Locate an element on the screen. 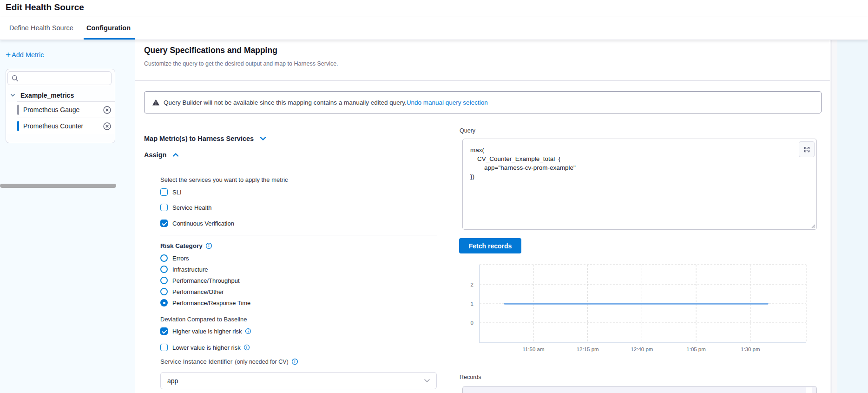  map-metrics-title: Map Metric(s) to Harness Services is located at coordinates (199, 139).